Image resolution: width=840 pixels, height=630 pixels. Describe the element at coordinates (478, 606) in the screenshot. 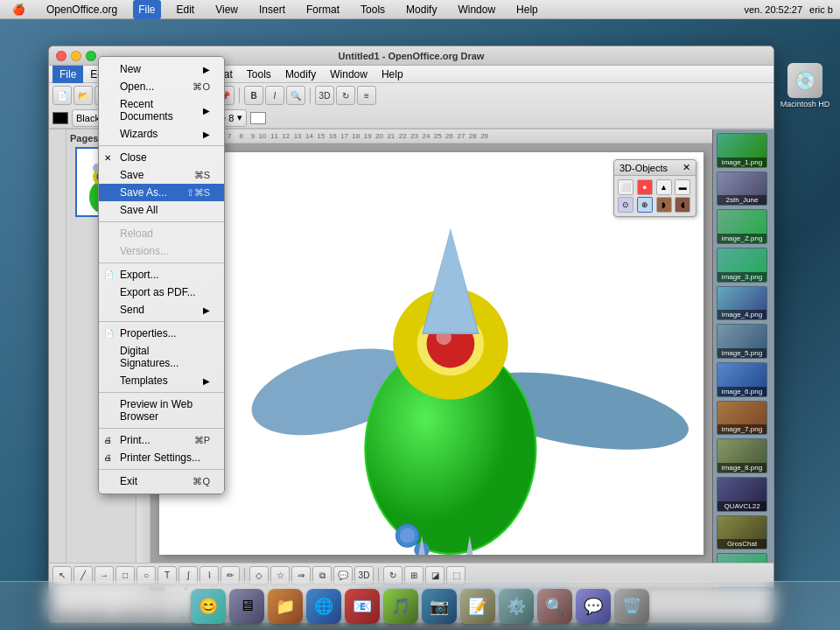

I see `dock-item-8: 📝` at that location.